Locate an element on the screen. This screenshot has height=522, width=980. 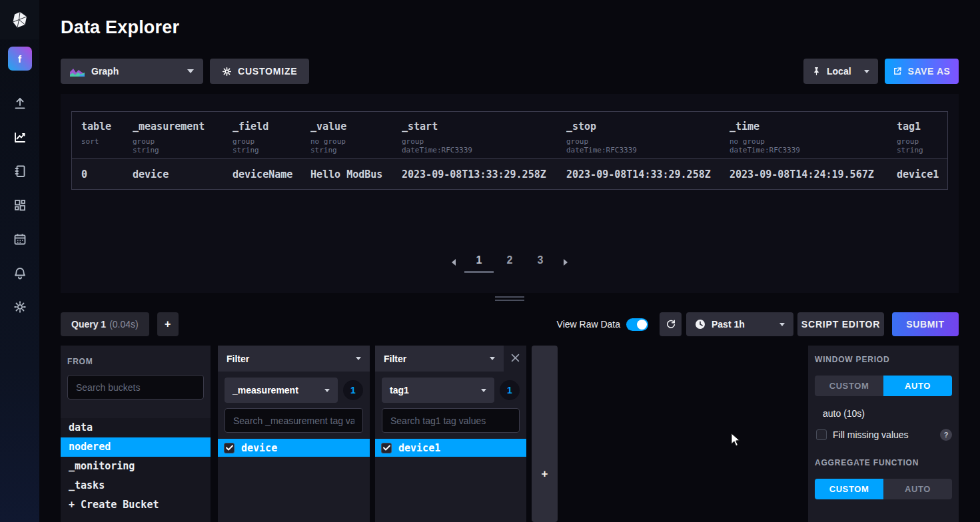
submit-button: SUBMIT is located at coordinates (925, 324).